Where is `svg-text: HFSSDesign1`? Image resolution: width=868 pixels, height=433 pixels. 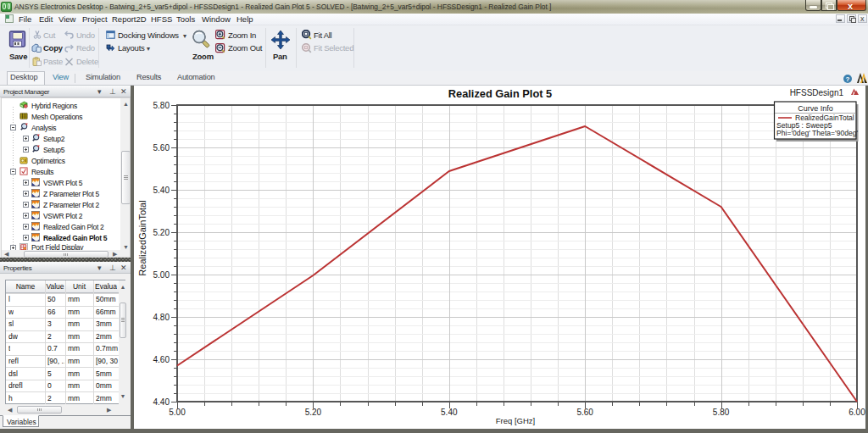 svg-text: HFSSDesign1 is located at coordinates (817, 93).